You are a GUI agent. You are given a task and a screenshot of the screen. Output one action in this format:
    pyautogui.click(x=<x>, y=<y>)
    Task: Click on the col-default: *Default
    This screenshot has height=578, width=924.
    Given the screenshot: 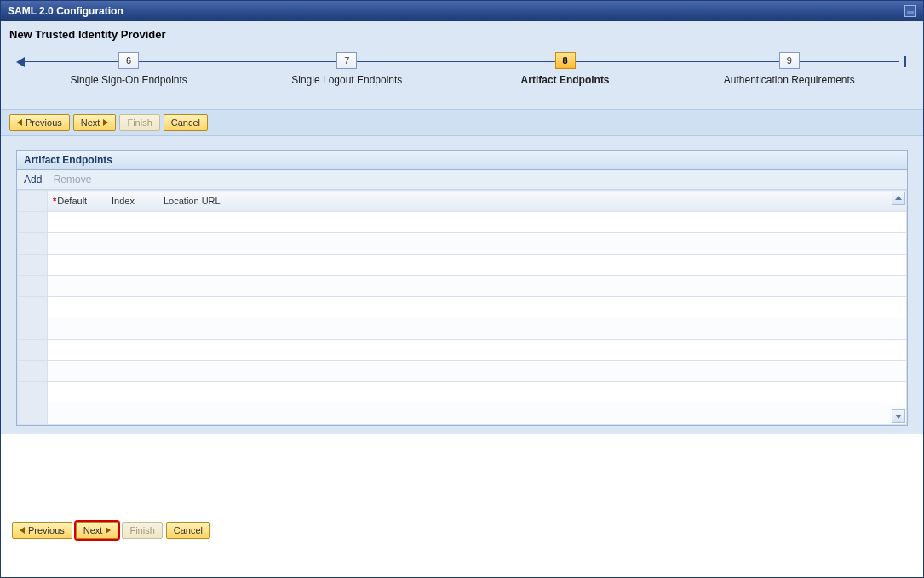 What is the action you would take?
    pyautogui.click(x=77, y=201)
    